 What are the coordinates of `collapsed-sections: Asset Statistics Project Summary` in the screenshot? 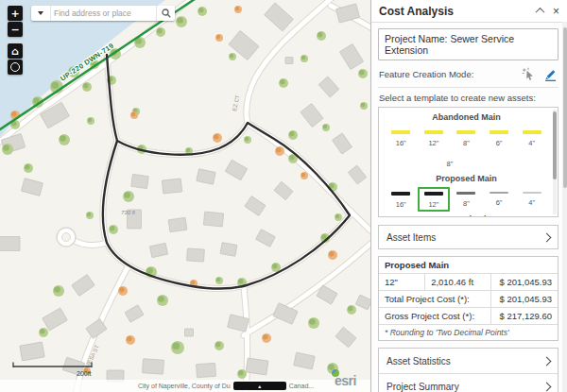 It's located at (469, 370).